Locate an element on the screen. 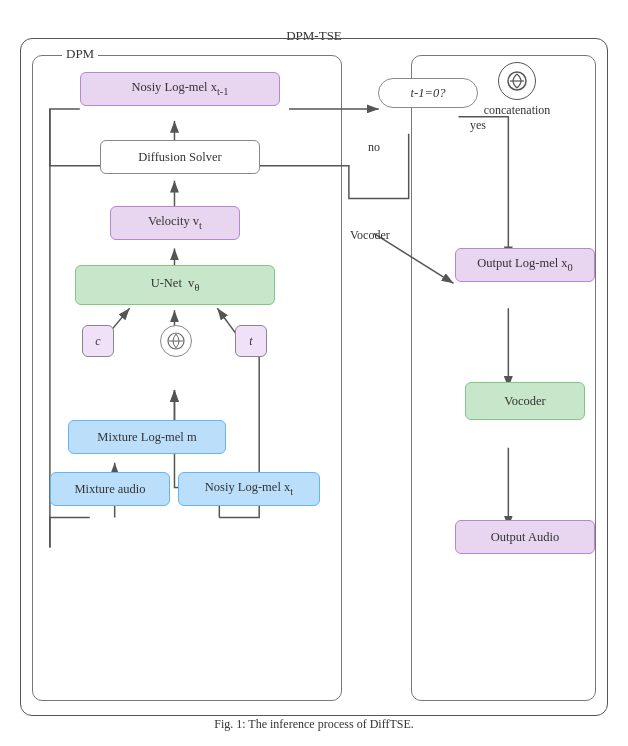  t-node: t is located at coordinates (251, 341).